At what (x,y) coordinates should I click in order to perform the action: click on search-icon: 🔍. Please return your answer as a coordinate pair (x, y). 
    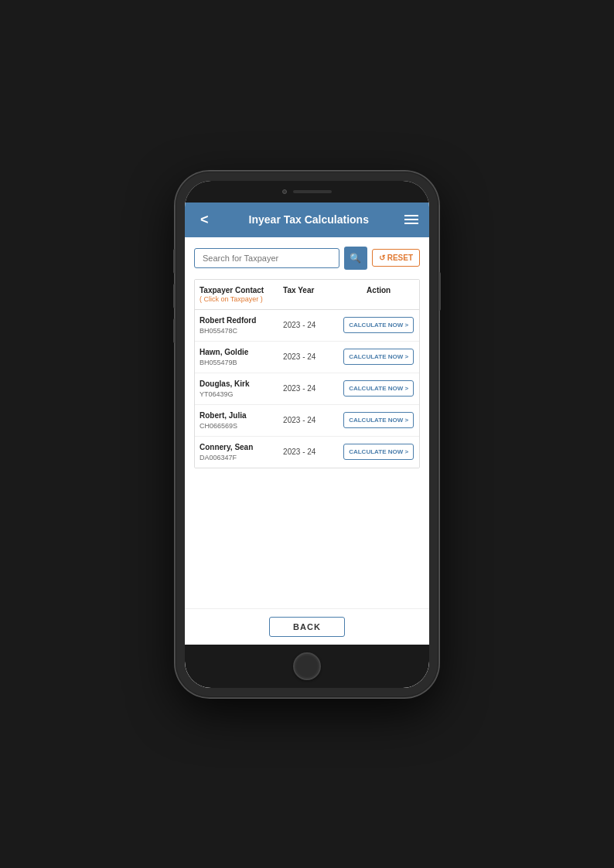
    Looking at the image, I should click on (356, 258).